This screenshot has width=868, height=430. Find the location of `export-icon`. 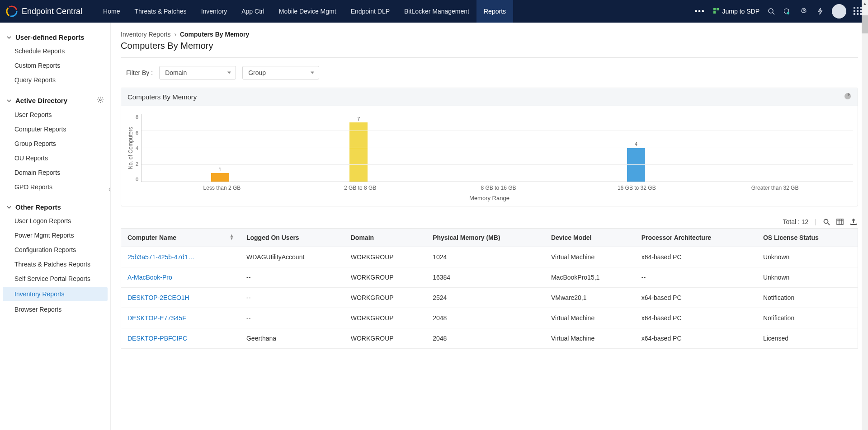

export-icon is located at coordinates (854, 222).